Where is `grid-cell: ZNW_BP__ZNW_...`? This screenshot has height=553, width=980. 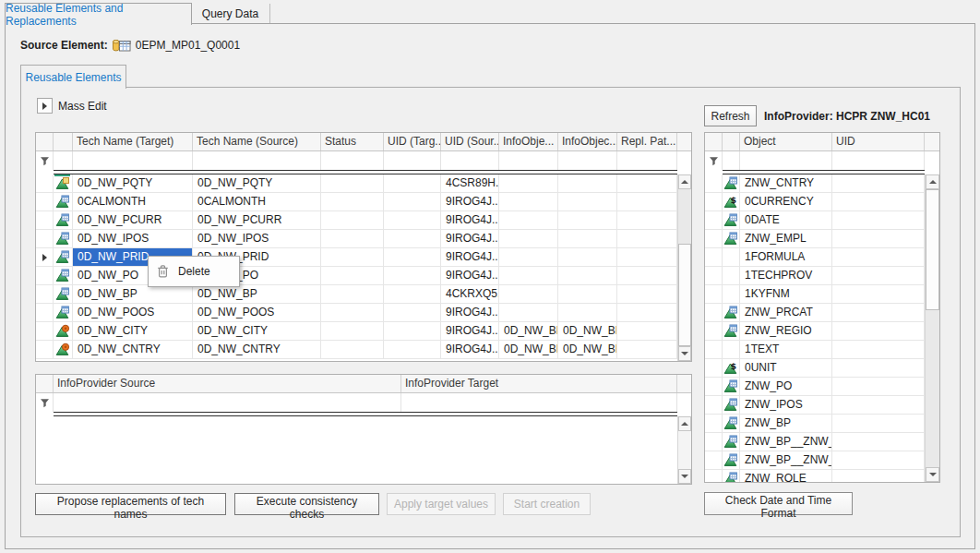 grid-cell: ZNW_BP__ZNW_... is located at coordinates (786, 441).